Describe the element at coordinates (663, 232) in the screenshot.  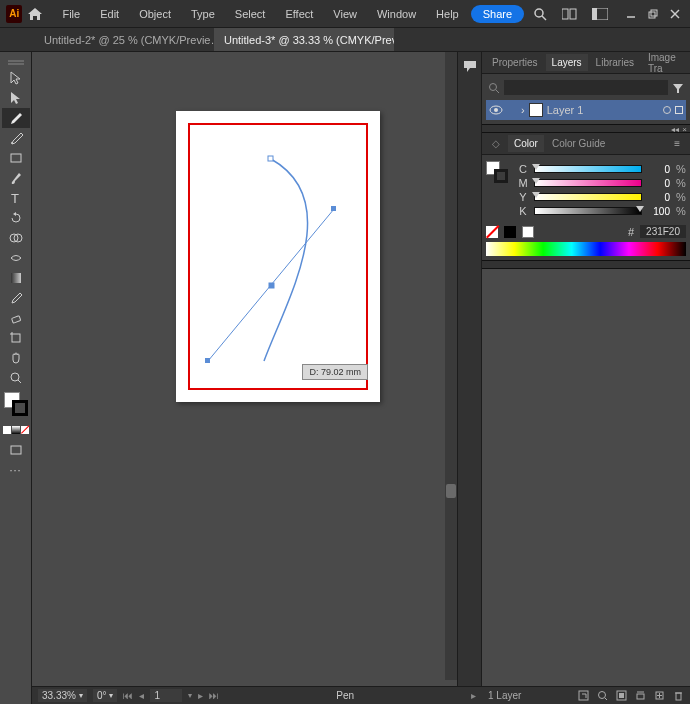
I see `hex-value: 231F20` at that location.